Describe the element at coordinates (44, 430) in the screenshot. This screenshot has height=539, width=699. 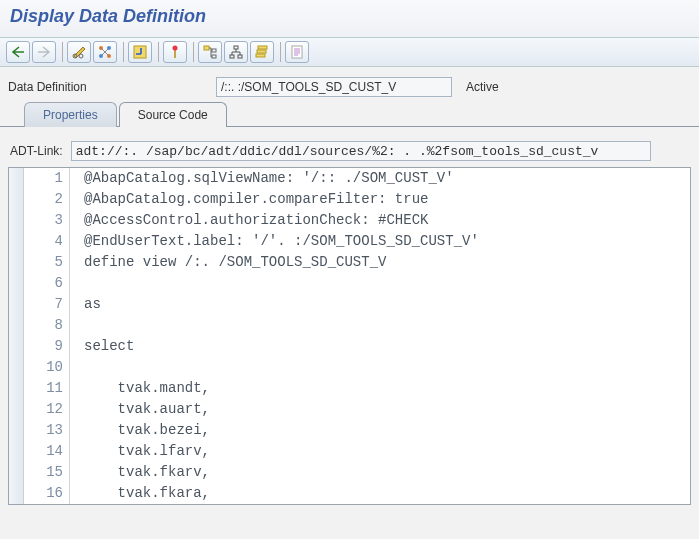
I see `line-number: 13` at that location.